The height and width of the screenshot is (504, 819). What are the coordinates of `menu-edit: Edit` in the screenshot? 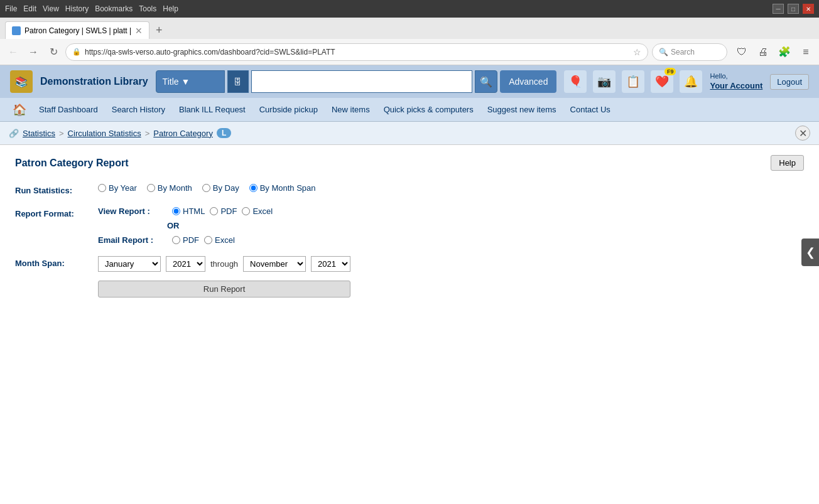 It's located at (30, 9).